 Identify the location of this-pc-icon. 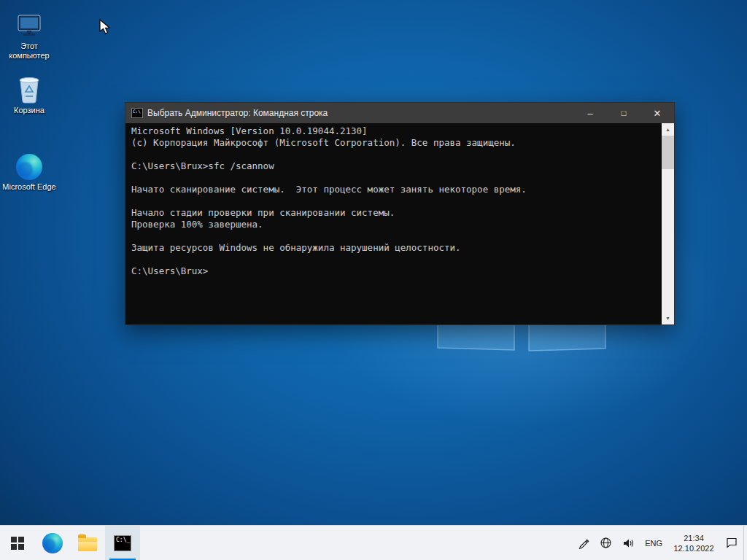
(29, 24).